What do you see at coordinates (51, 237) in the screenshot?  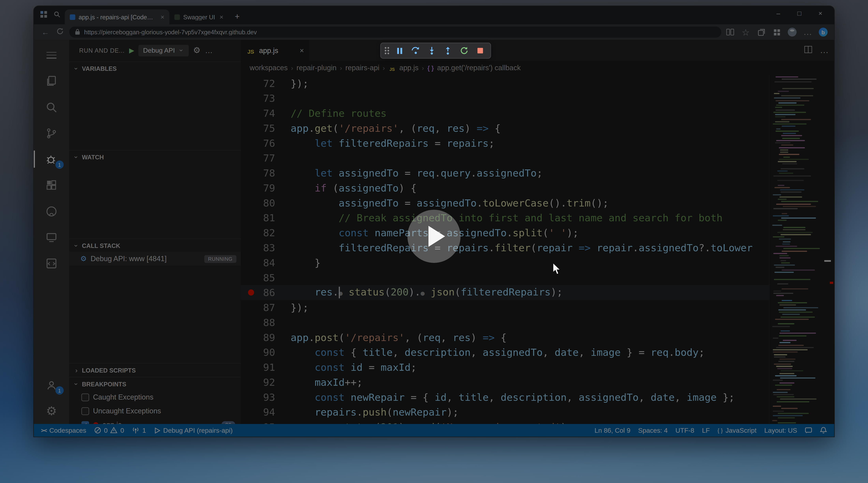 I see `teams-icon` at bounding box center [51, 237].